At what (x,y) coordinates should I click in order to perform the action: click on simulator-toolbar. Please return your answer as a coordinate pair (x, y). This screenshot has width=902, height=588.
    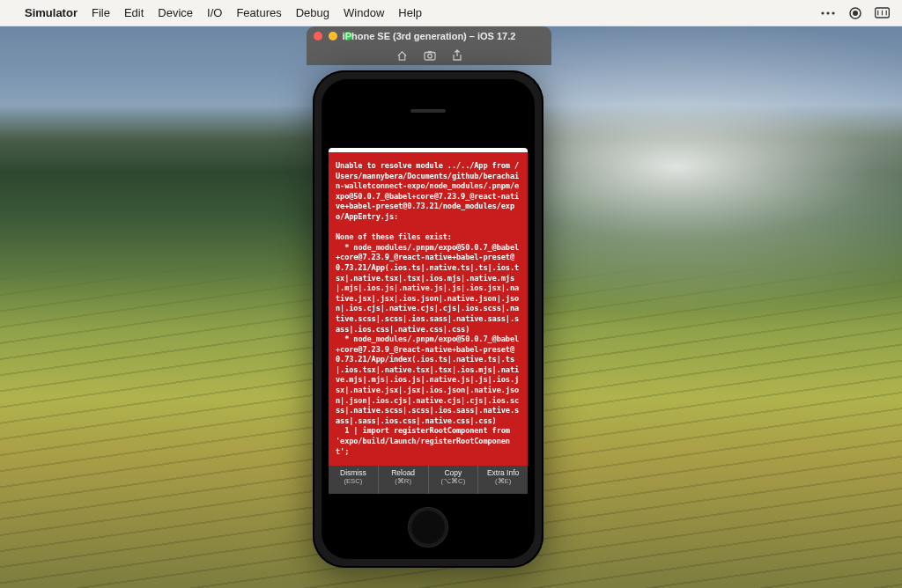
    Looking at the image, I should click on (429, 55).